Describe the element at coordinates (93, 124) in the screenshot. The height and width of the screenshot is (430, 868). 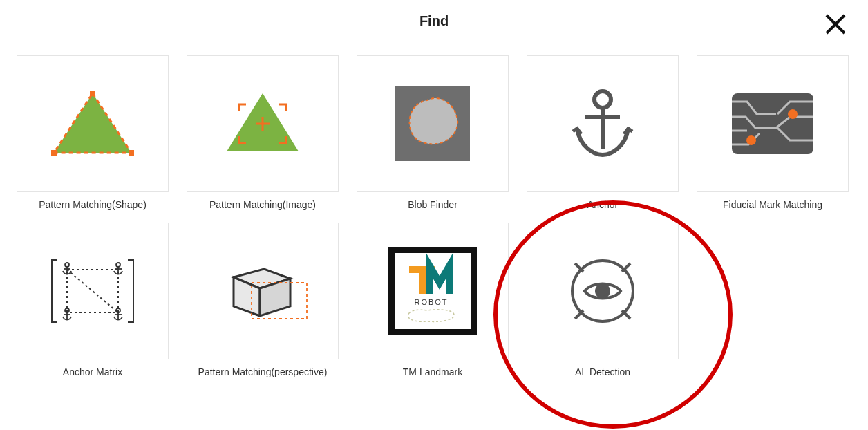
I see `pattern-shape-icon` at that location.